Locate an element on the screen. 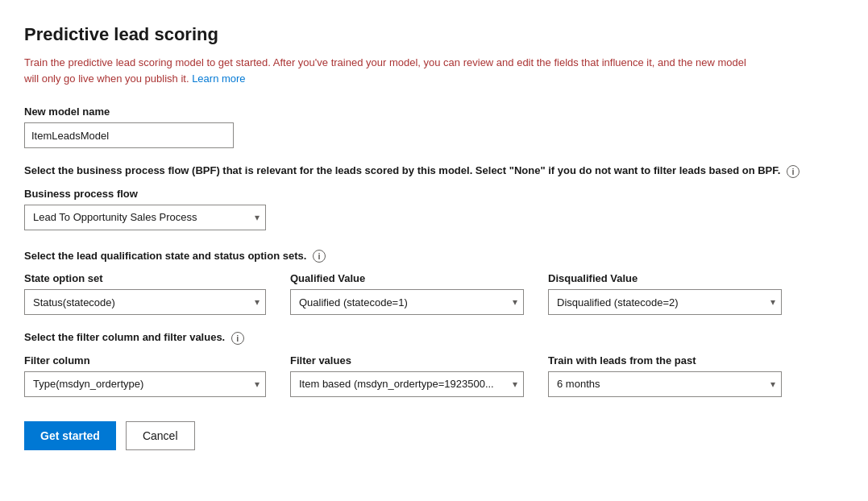 Image resolution: width=868 pixels, height=501 pixels. qualified-label: Qualified Value is located at coordinates (407, 279).